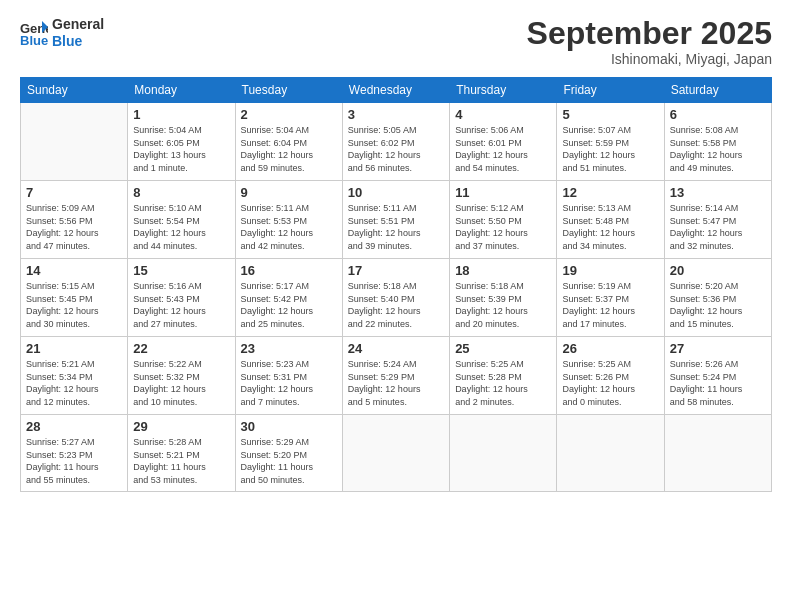  Describe the element at coordinates (289, 192) in the screenshot. I see `day-number: 9` at that location.